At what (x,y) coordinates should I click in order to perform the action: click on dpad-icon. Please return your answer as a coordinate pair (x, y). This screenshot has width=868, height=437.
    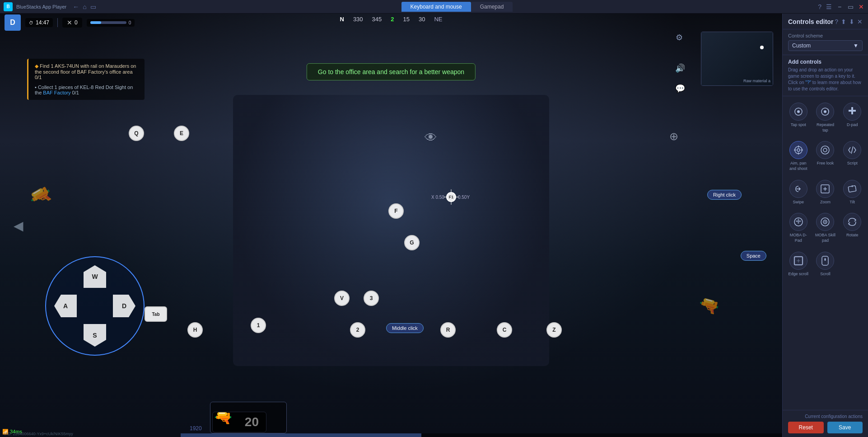
    Looking at the image, I should click on (852, 112).